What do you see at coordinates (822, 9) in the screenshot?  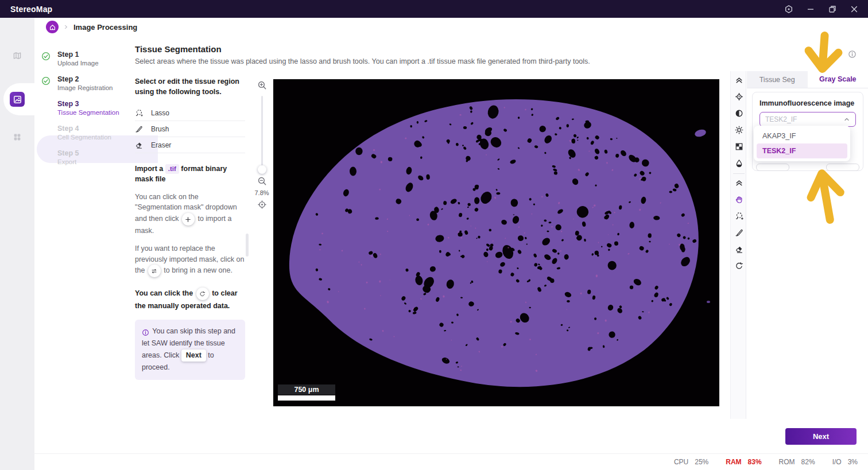 I see `window-controls` at bounding box center [822, 9].